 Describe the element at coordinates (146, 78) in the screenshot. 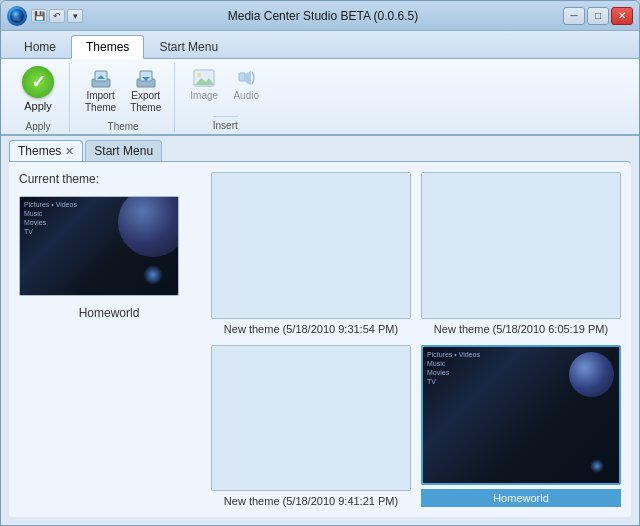

I see `export-icon` at that location.